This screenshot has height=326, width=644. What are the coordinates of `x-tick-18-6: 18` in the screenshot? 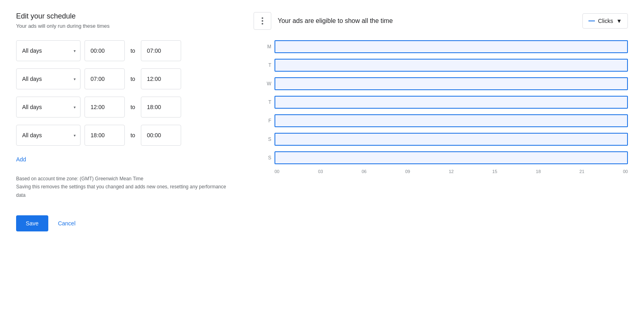 It's located at (557, 171).